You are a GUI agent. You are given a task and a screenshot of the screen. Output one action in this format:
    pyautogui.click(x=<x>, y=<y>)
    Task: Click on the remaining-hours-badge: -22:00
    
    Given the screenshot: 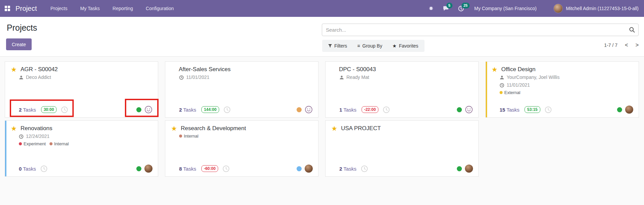 What is the action you would take?
    pyautogui.click(x=370, y=110)
    